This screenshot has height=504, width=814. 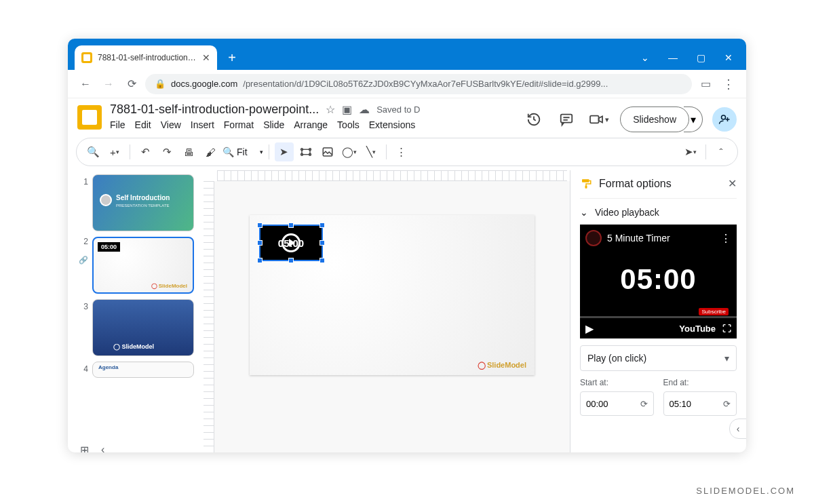 I want to click on tab-close-icon: ✕, so click(x=206, y=58).